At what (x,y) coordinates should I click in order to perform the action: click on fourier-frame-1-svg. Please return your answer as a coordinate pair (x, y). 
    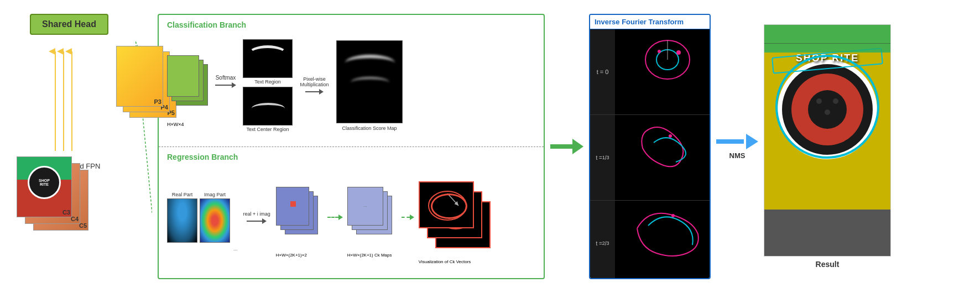
    Looking at the image, I should click on (663, 158).